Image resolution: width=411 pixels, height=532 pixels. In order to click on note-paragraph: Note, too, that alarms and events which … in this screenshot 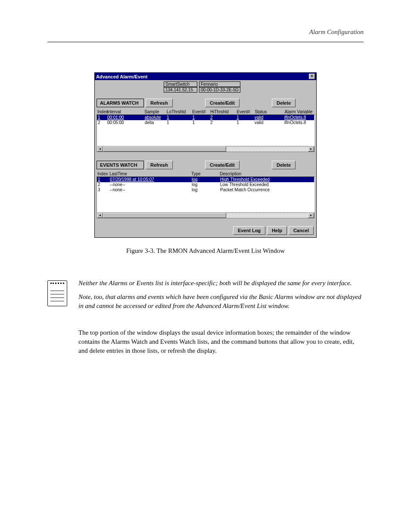, I will do `click(221, 302)`.